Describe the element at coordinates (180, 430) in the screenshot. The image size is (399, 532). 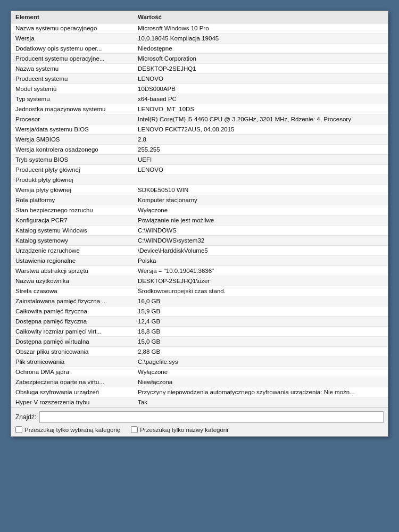
I see `checkbox-category-names: Przeszukaj tylko nazwy kategorii` at that location.